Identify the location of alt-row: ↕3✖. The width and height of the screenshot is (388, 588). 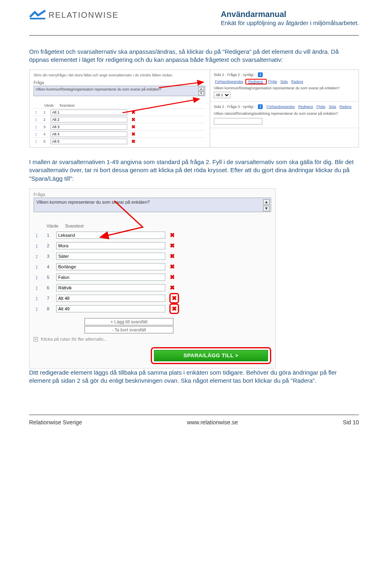
(120, 126).